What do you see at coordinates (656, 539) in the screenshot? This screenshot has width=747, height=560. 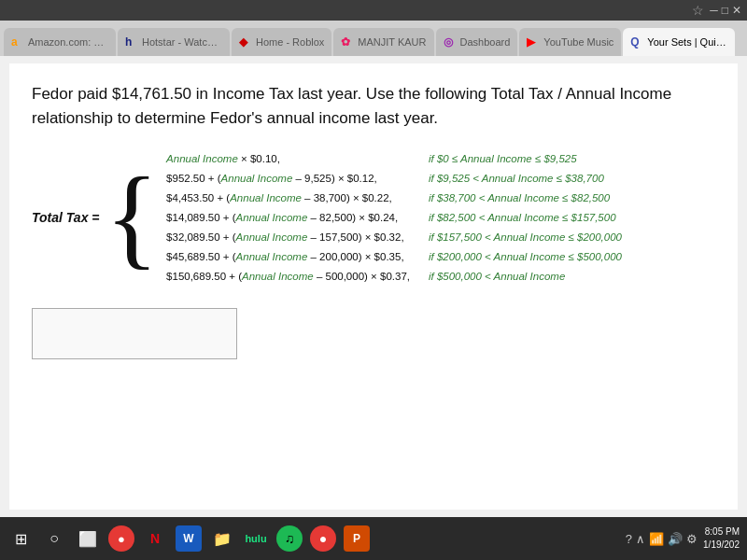 I see `network-icon: 📶` at bounding box center [656, 539].